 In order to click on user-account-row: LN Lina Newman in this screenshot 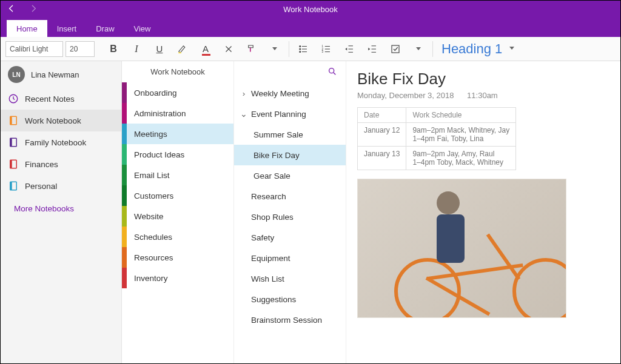, I will do `click(61, 74)`.